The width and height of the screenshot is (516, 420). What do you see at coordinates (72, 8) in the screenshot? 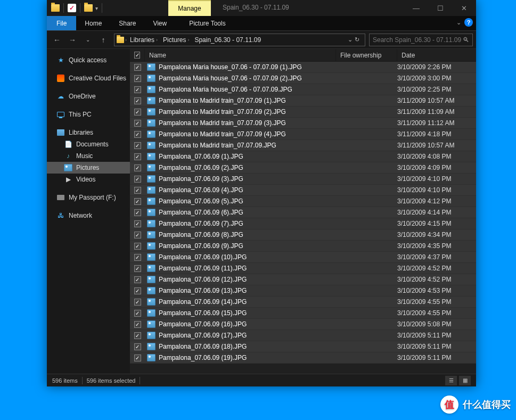
I see `properties-icon: ✓` at bounding box center [72, 8].